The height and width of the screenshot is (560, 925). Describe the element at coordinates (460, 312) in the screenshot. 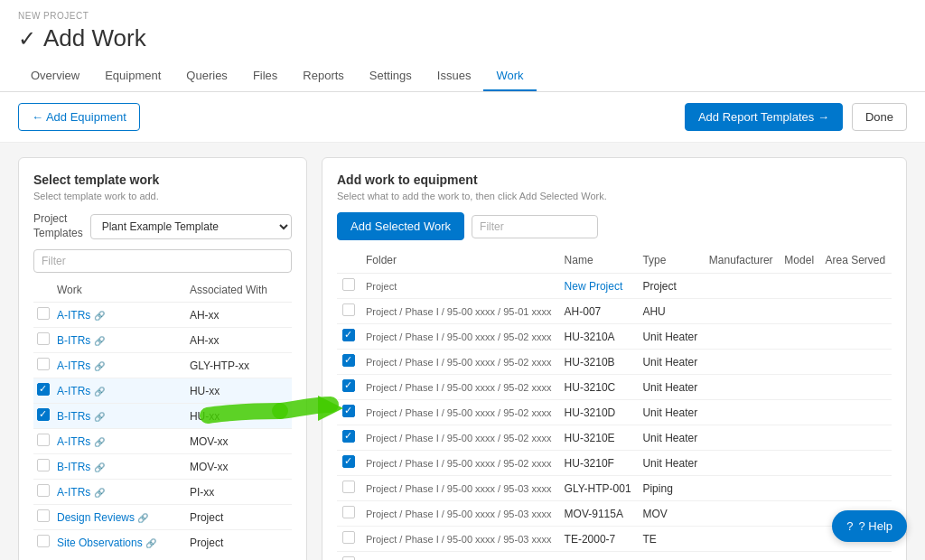

I see `folder-cell: Project / Phase I / 95-00 xxxx / 95-01 x…` at that location.